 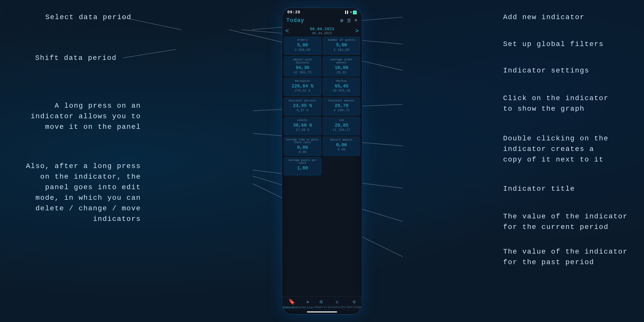 I want to click on next-period-arrow: >, so click(x=357, y=31).